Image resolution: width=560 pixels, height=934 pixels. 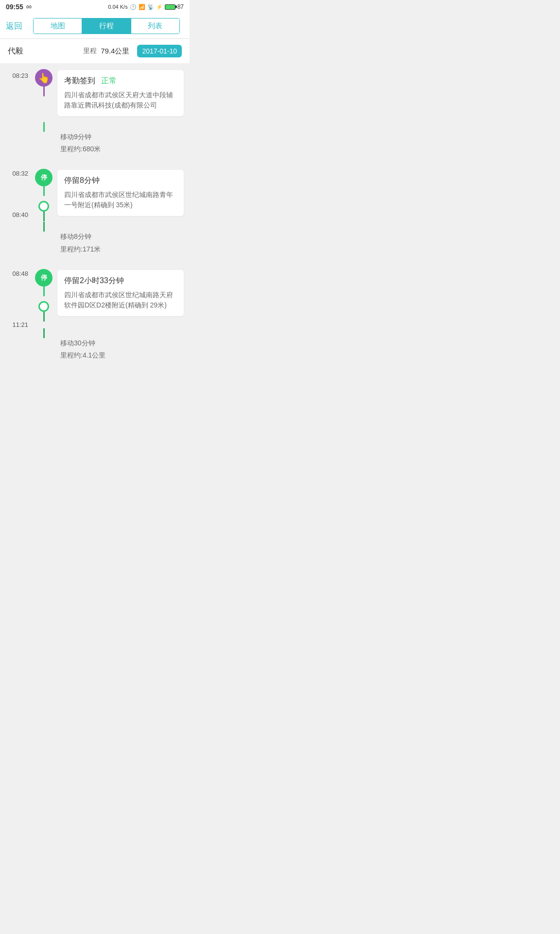 I want to click on status-bar: 09:55 ∞ 0.04 K/s 🕐 📶 📡 ⚡ 87, so click(x=95, y=7).